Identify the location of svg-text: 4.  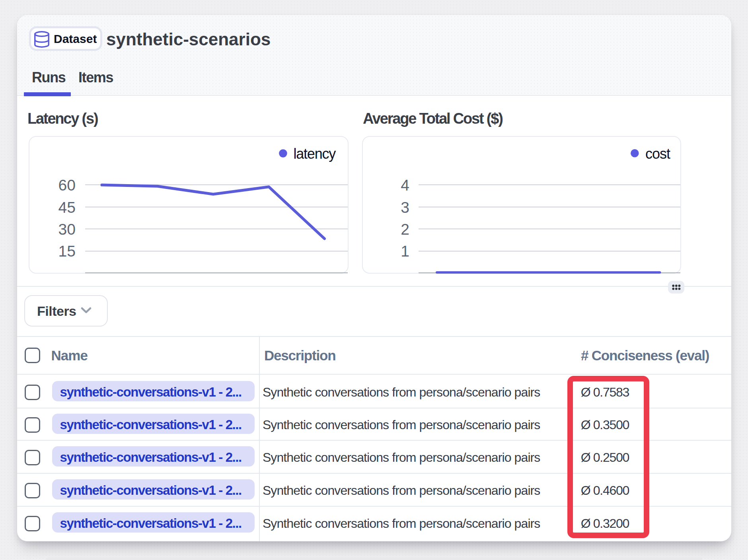
(405, 185).